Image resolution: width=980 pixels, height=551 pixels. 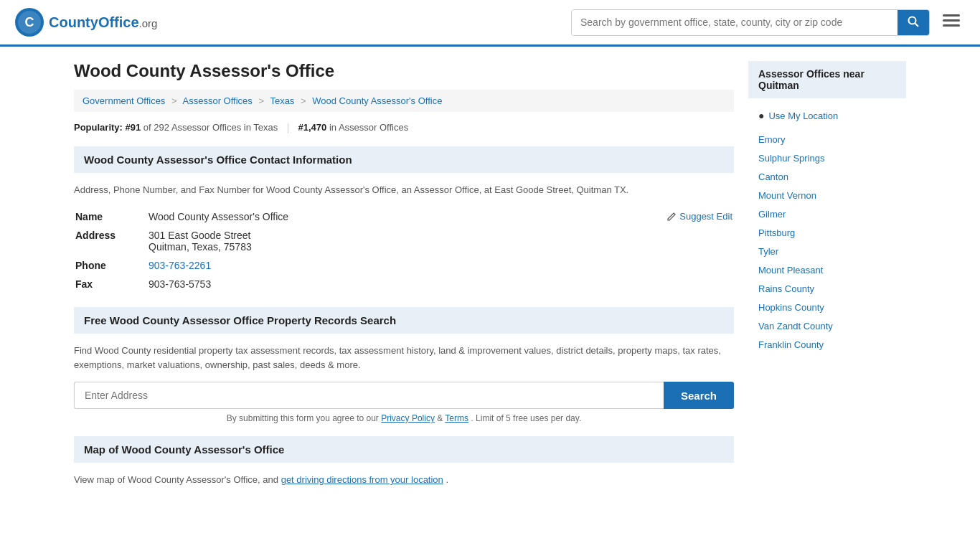 What do you see at coordinates (282, 100) in the screenshot?
I see `breadcrumb-texas: Texas` at bounding box center [282, 100].